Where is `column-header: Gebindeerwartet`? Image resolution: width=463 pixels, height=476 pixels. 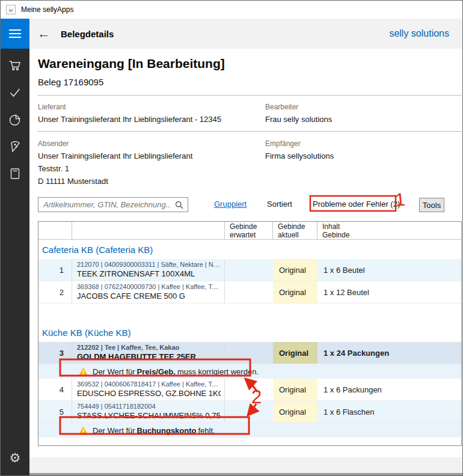
column-header: Gebindeerwartet is located at coordinates (249, 231).